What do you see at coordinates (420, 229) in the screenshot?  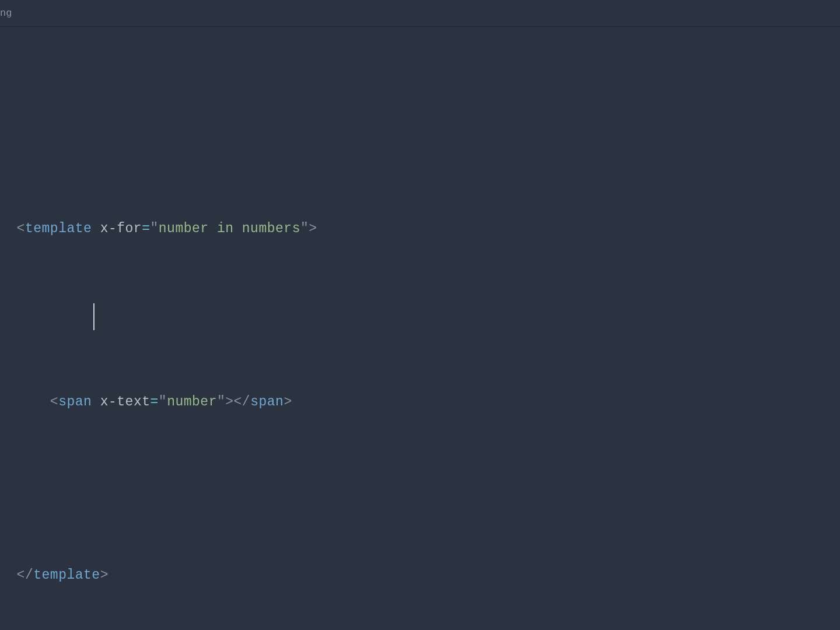 I see `code-line: <template x-for="number in numbers">` at bounding box center [420, 229].